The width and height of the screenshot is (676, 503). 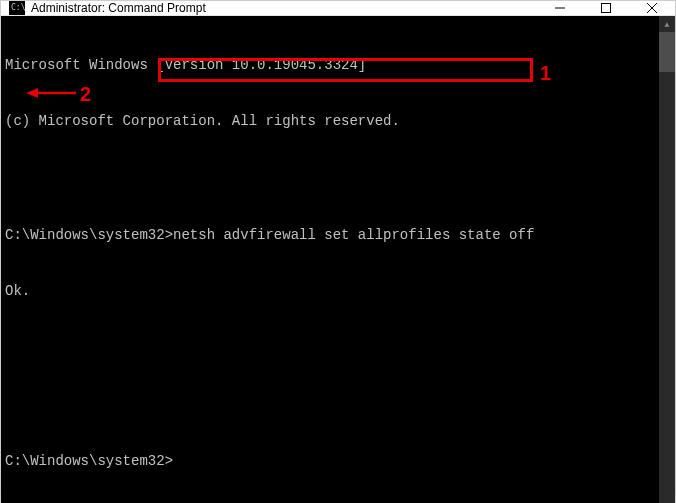 I want to click on command-text: netsh advfirewall set allprofiles state …, so click(x=354, y=235).